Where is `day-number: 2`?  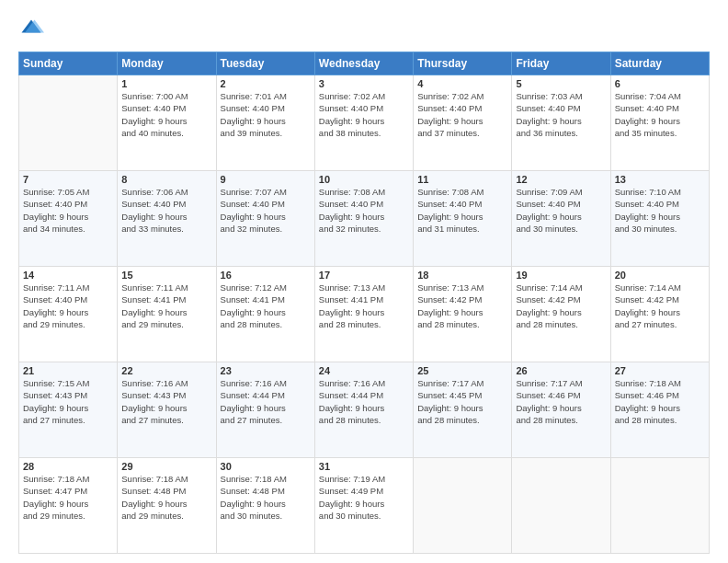 day-number: 2 is located at coordinates (266, 84).